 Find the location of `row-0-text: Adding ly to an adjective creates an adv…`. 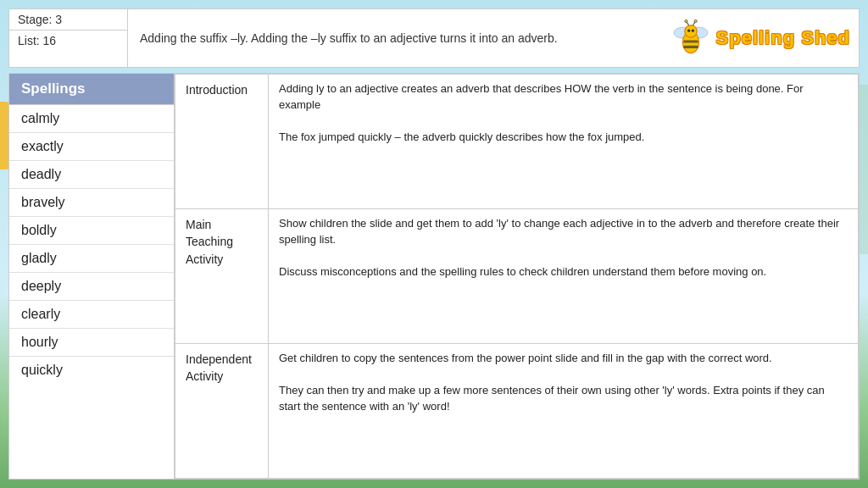

row-0-text: Adding ly to an adjective creates an adv… is located at coordinates (541, 113).